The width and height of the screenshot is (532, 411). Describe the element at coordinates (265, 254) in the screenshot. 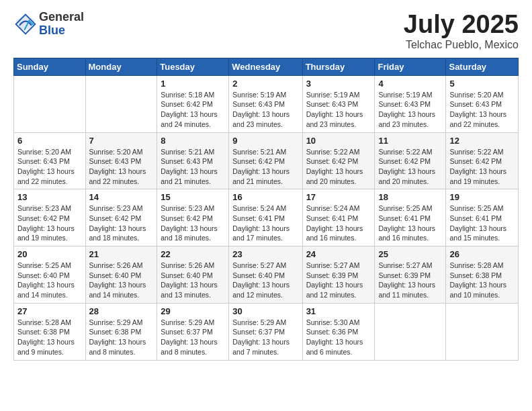

I see `day-number: 23` at that location.